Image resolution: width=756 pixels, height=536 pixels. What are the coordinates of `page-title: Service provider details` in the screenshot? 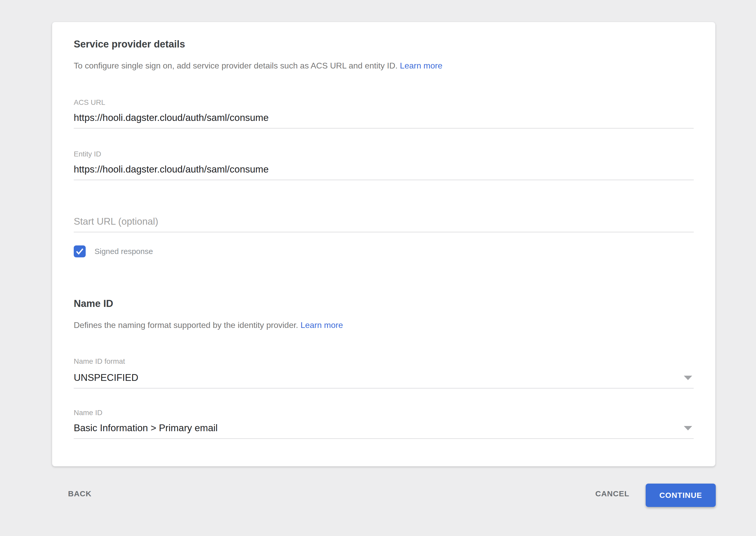 It's located at (129, 44).